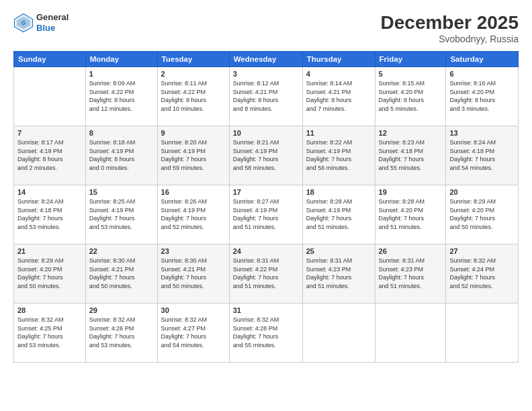 Image resolution: width=532 pixels, height=411 pixels. I want to click on month-title: December 2025, so click(450, 23).